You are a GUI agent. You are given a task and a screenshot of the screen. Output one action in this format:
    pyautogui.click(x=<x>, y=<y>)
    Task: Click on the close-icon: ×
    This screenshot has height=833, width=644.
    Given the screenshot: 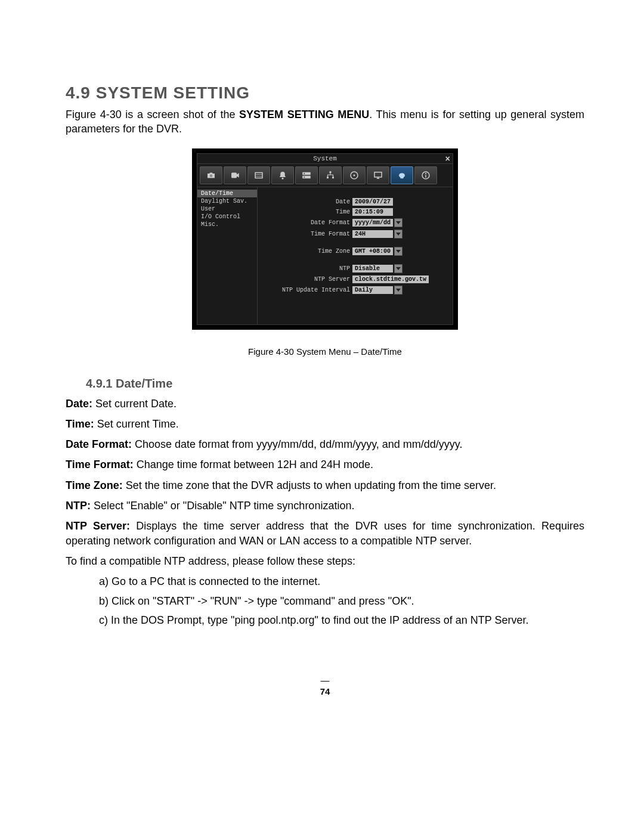 What is the action you would take?
    pyautogui.click(x=448, y=159)
    